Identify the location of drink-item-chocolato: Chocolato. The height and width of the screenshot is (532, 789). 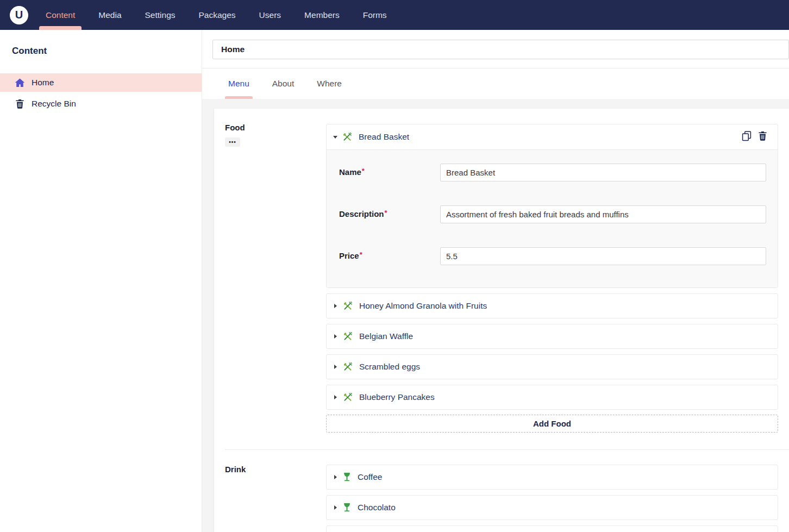
(552, 508).